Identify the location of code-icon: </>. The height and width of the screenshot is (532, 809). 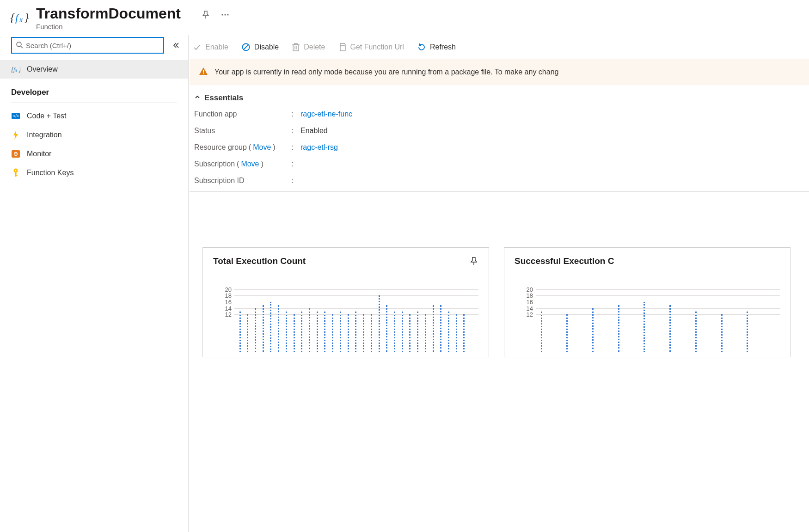
(16, 116).